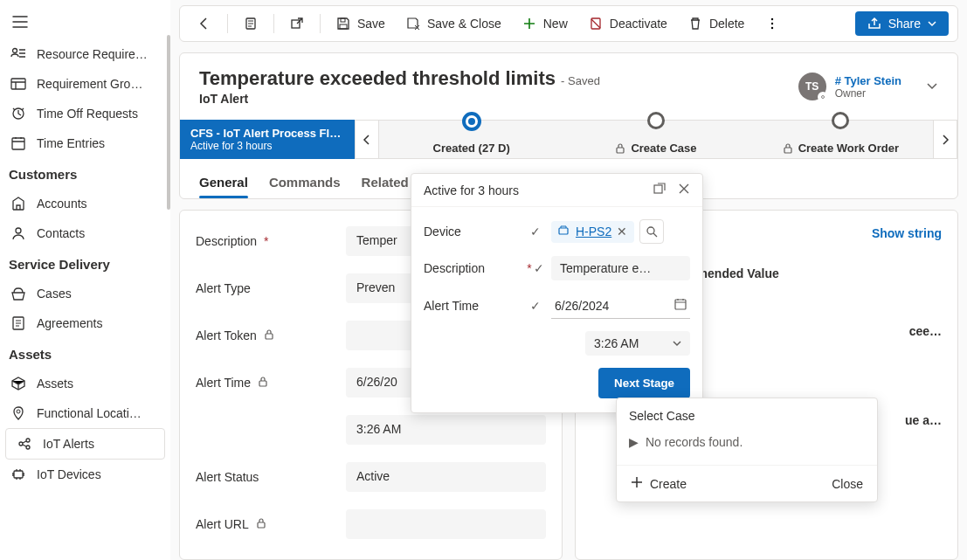 The image size is (967, 560). What do you see at coordinates (660, 190) in the screenshot?
I see `dock-icon` at bounding box center [660, 190].